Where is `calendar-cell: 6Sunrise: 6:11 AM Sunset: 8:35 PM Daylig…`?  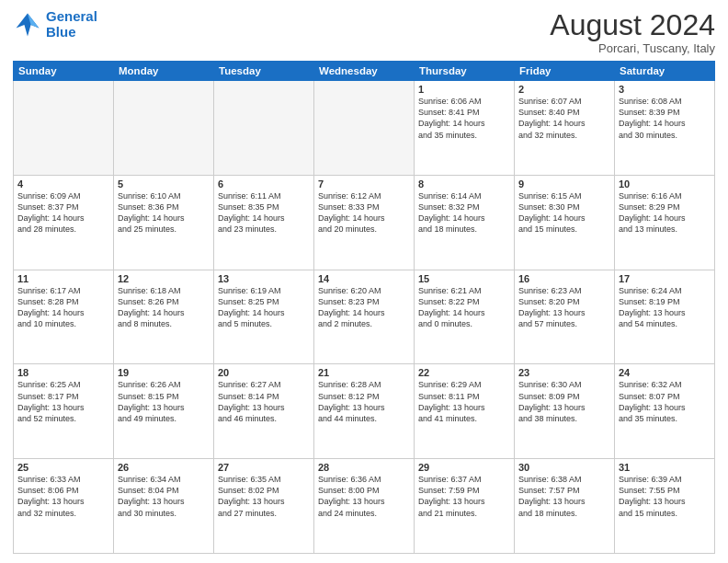
calendar-cell: 6Sunrise: 6:11 AM Sunset: 8:35 PM Daylig… is located at coordinates (265, 223).